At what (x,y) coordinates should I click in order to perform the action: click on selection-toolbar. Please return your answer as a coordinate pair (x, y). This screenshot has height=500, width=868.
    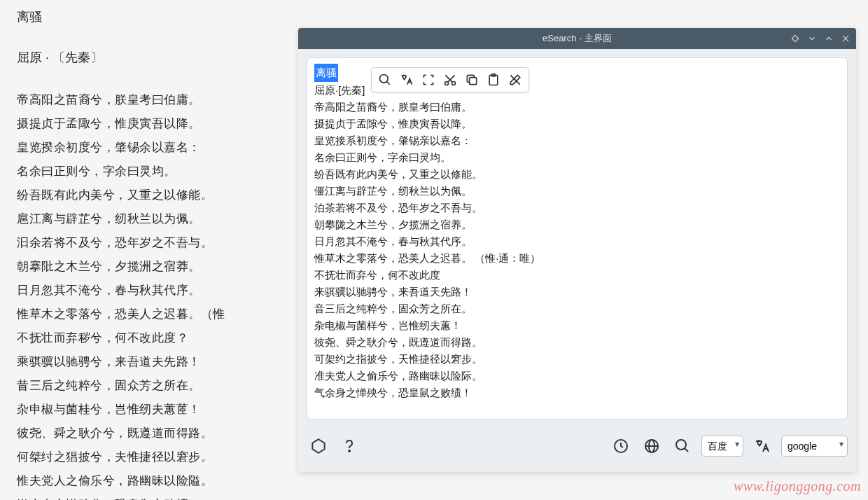
    Looking at the image, I should click on (450, 80).